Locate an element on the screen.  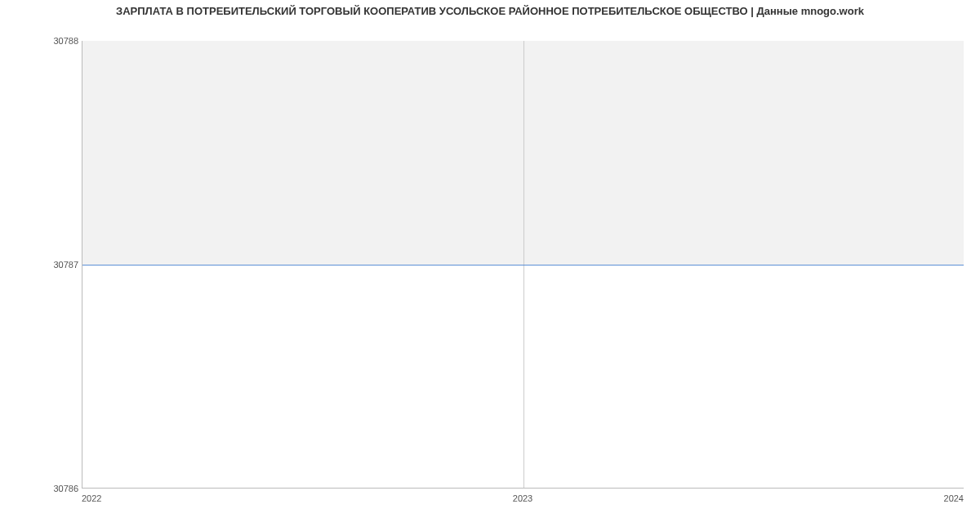
x-tick-label: 2023 is located at coordinates (523, 498).